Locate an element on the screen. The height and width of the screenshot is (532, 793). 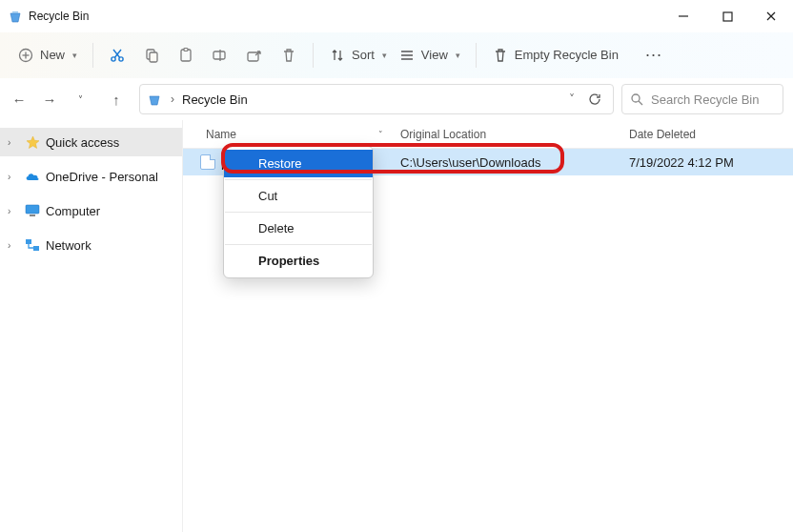
up-button: ↑ is located at coordinates (116, 99).